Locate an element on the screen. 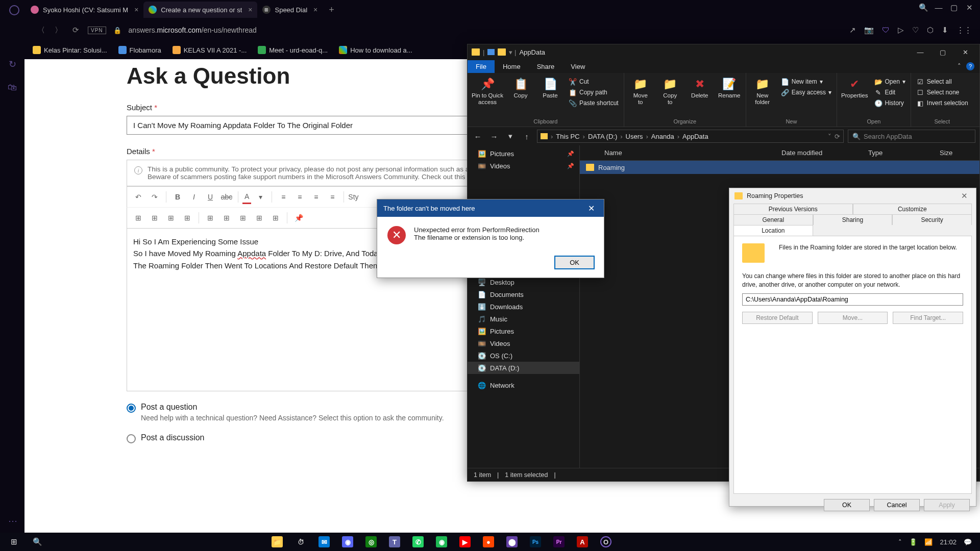 This screenshot has height=551, width=980. opera-icon is located at coordinates (14, 10).